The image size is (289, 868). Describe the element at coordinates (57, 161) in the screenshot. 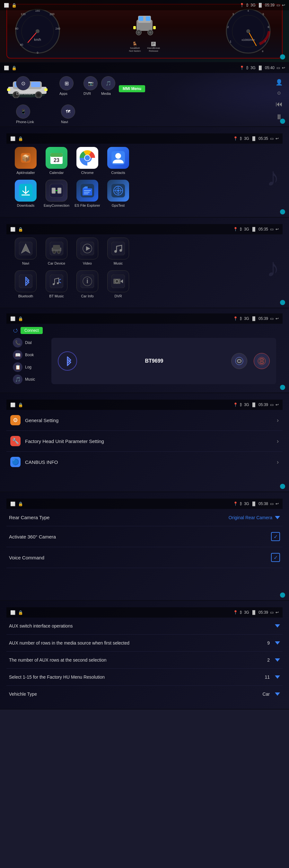

I see `app-calendar: 23 Calendar` at that location.